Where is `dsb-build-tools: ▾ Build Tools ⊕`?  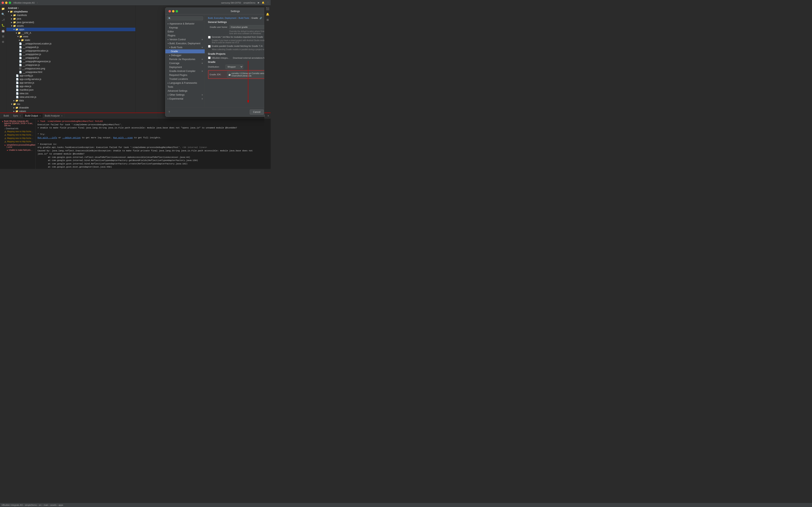 dsb-build-tools: ▾ Build Tools ⊕ is located at coordinates (185, 48).